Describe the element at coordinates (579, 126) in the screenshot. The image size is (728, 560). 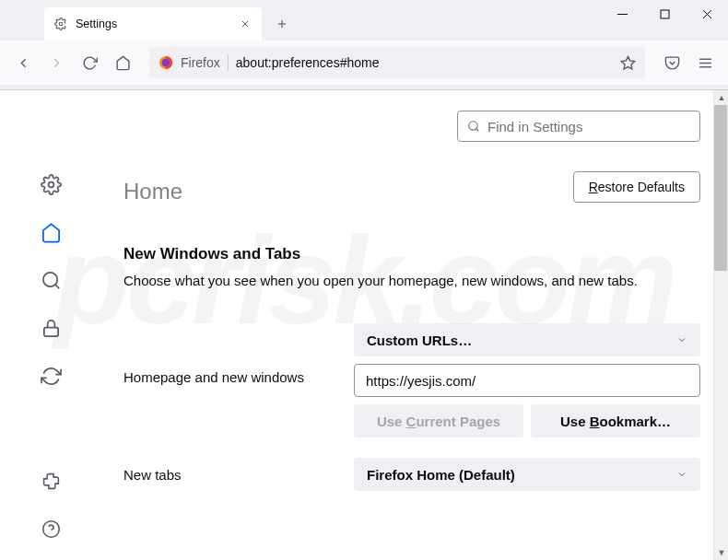
I see `settings-search` at that location.